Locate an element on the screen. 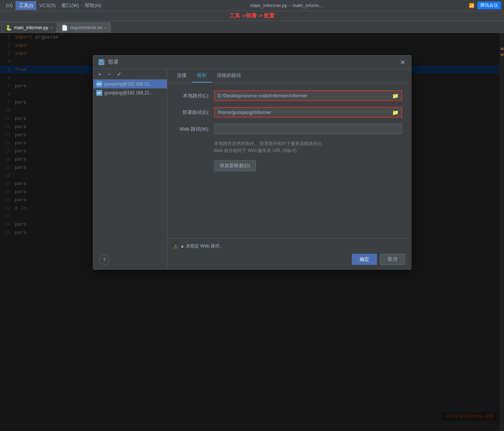 The height and width of the screenshot is (431, 504). footer-buttons: 确定 取消 is located at coordinates (289, 259).